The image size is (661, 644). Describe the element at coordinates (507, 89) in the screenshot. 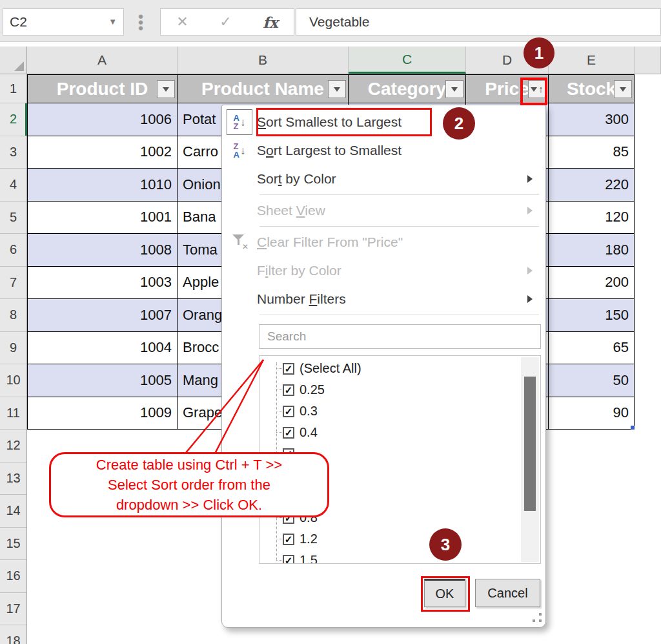

I see `header-label: Price` at that location.